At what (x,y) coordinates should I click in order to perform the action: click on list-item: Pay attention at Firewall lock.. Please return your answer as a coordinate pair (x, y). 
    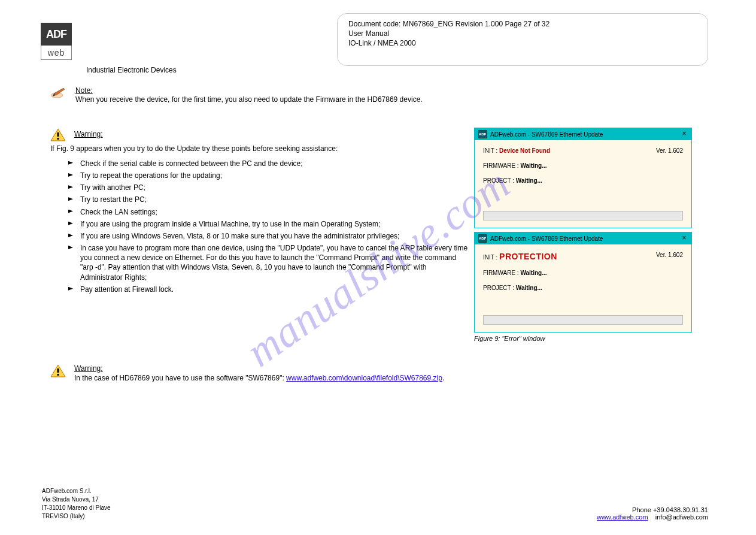
    Looking at the image, I should click on (269, 289).